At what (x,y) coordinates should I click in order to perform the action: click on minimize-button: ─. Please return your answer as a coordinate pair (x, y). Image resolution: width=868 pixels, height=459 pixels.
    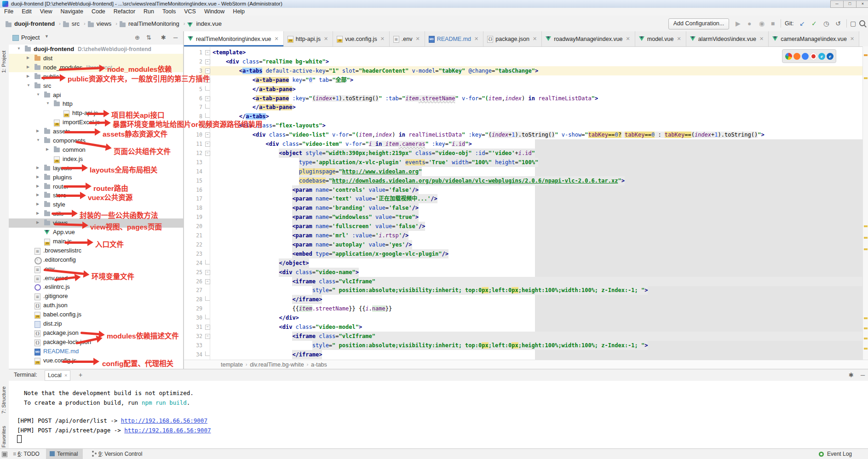
    Looking at the image, I should click on (837, 4).